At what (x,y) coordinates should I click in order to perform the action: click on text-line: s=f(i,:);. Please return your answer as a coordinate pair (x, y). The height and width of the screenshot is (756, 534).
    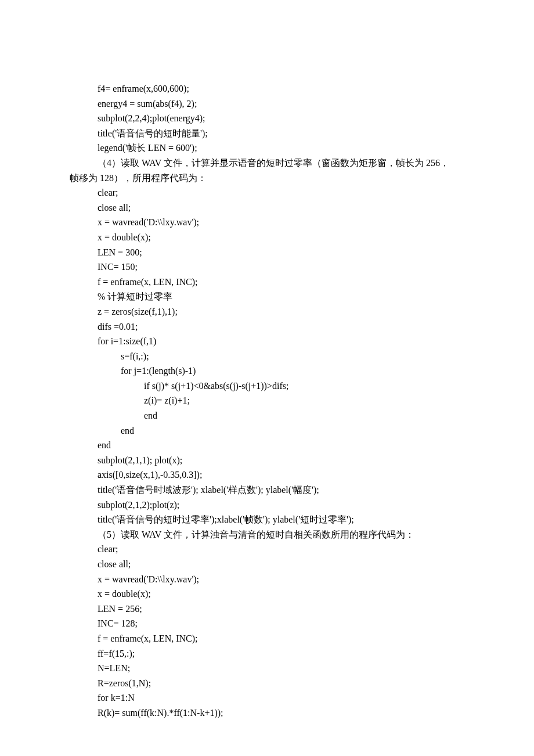
    Looking at the image, I should click on (267, 357).